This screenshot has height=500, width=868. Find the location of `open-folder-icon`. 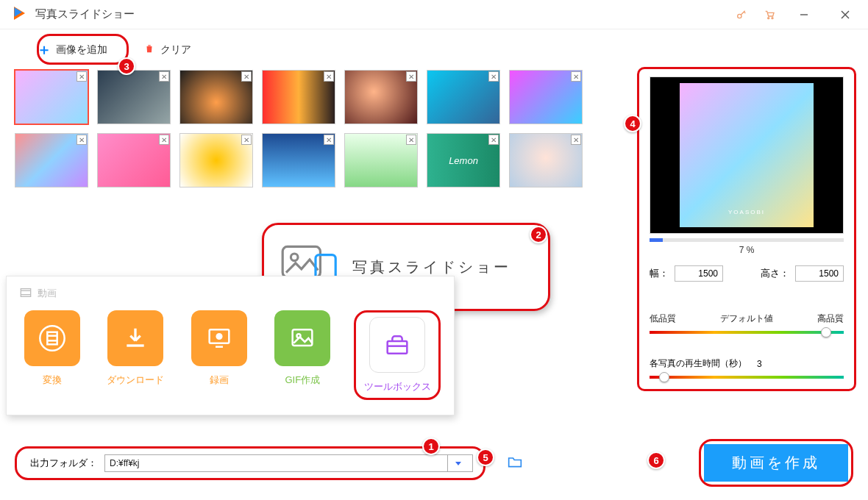

open-folder-icon is located at coordinates (515, 463).